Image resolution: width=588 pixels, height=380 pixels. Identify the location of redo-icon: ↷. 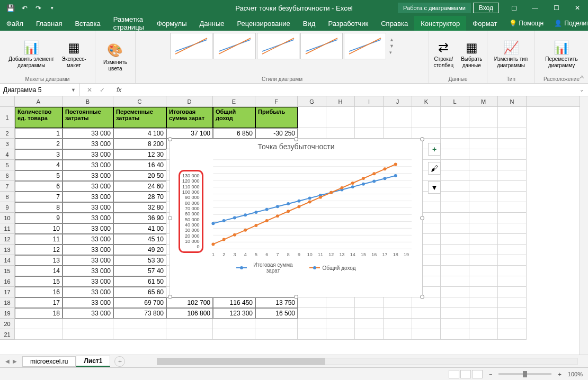
(38, 8).